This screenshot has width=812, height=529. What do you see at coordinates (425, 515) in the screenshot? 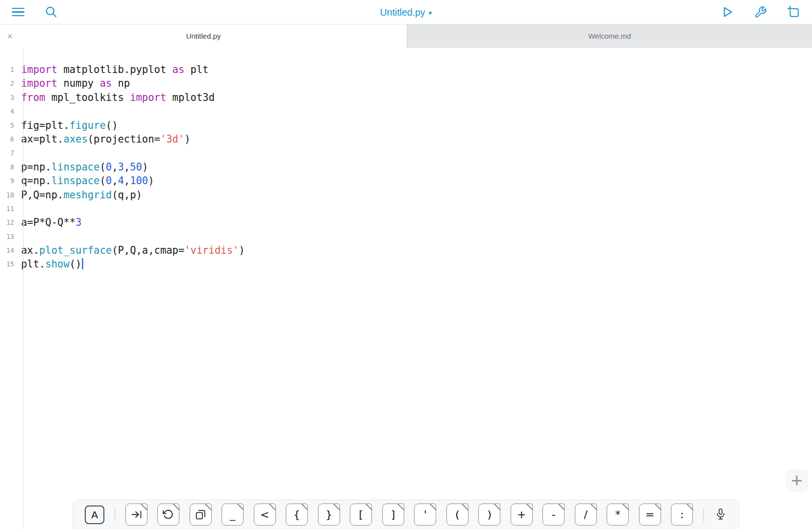
I see `key-label: '` at bounding box center [425, 515].